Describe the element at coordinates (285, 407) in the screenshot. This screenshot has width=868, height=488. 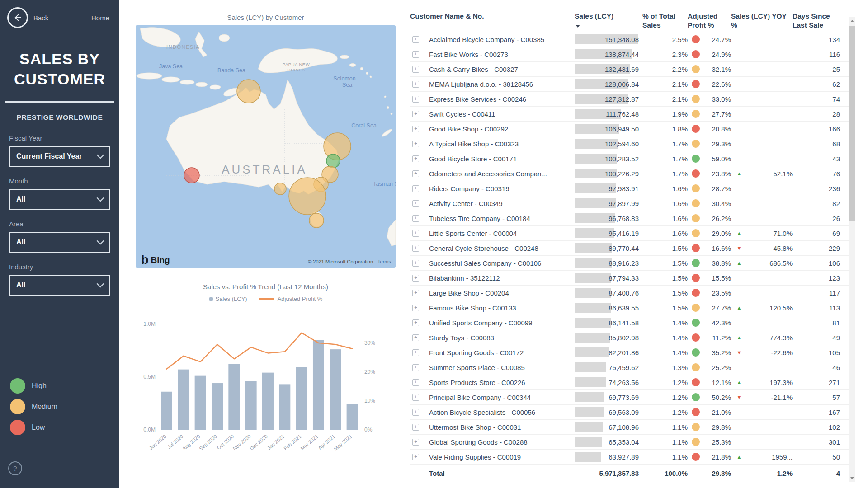
I see `sales-bar-Jan-2021` at that location.